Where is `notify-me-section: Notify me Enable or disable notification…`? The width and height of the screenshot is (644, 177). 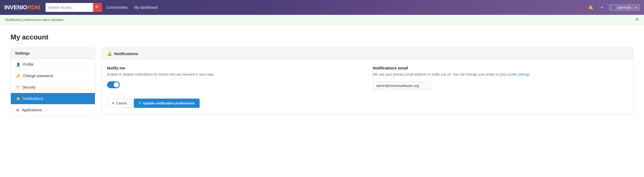 notify-me-section: Notify me Enable or disable notification… is located at coordinates (235, 78).